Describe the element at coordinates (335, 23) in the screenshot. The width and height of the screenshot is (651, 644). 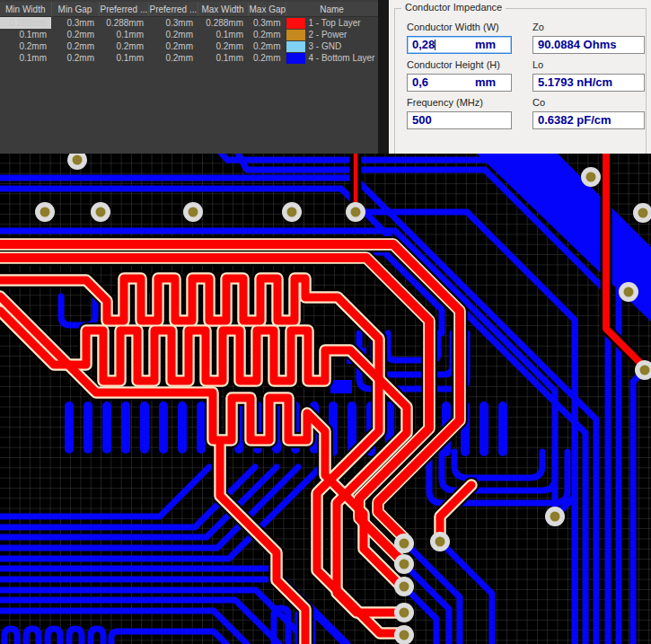
I see `layer-name: 1 - Top Layer` at that location.